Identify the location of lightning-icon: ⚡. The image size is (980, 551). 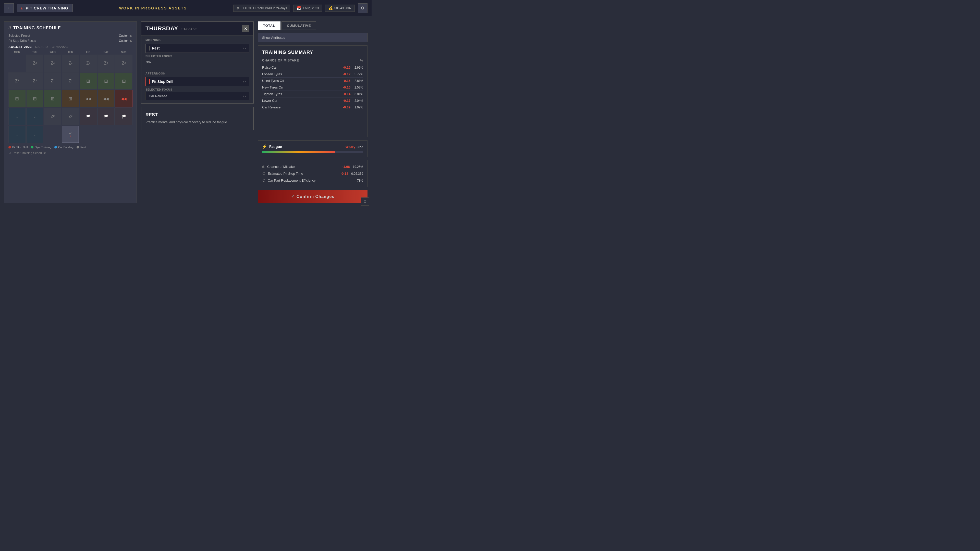
(265, 147).